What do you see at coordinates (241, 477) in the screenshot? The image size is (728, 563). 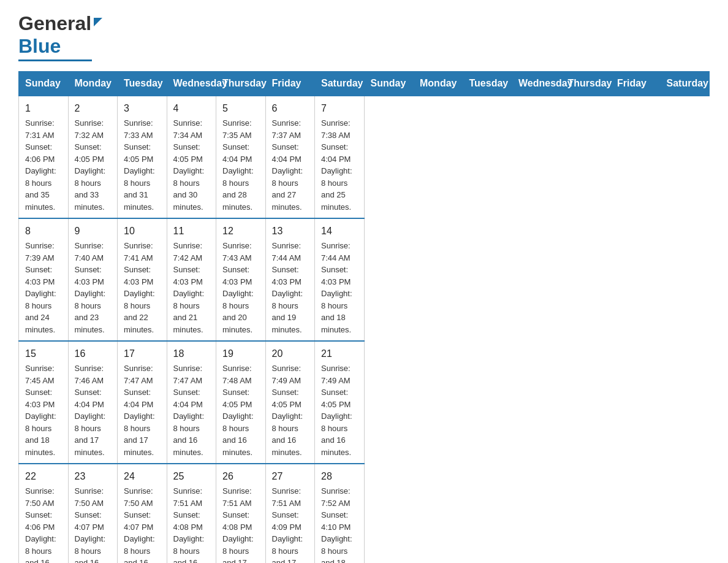 I see `day-number: 26` at bounding box center [241, 477].